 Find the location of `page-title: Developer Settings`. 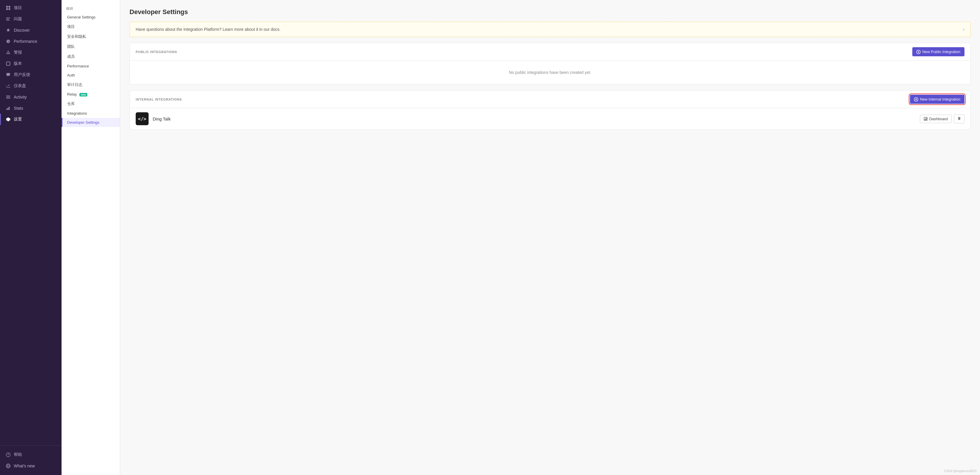

page-title: Developer Settings is located at coordinates (550, 12).